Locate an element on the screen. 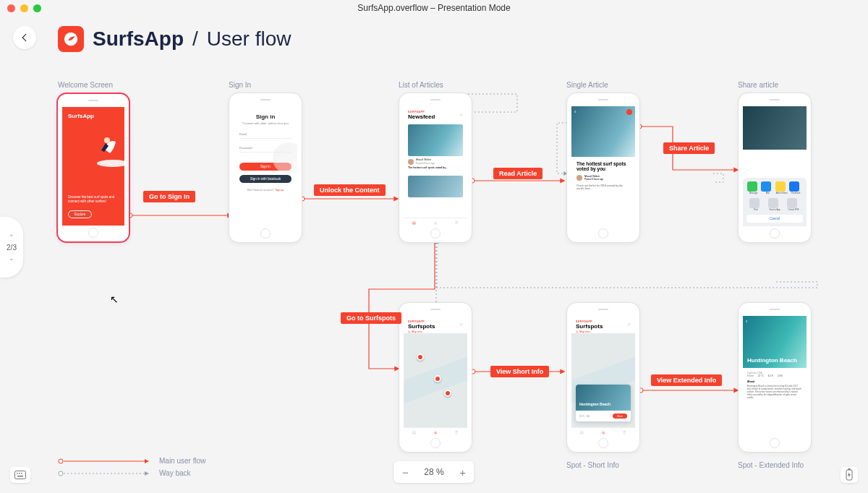 The width and height of the screenshot is (868, 493). share-action-pdf: Create PDF is located at coordinates (793, 205).